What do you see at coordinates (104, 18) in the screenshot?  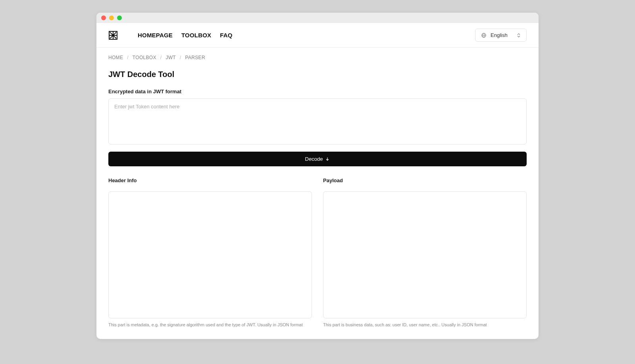 I see `window-close-icon` at bounding box center [104, 18].